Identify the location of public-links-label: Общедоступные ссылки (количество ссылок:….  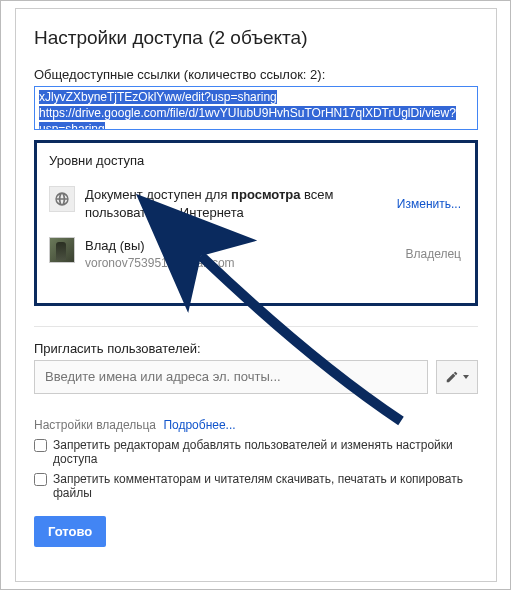
(256, 74).